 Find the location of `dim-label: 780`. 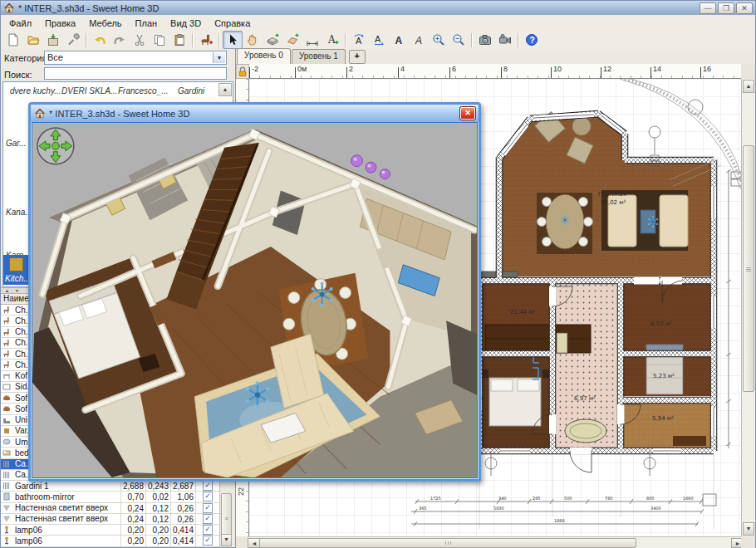

dim-label: 780 is located at coordinates (609, 498).